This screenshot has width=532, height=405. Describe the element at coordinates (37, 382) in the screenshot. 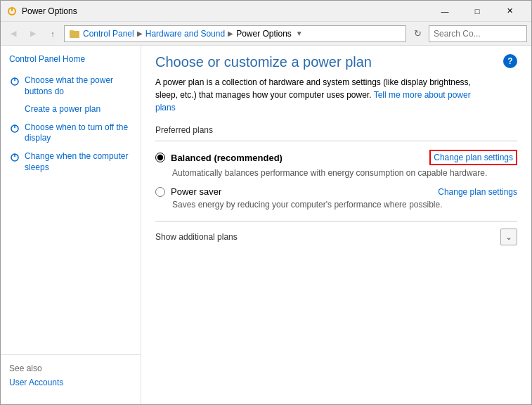

I see `sidebar-user-accounts-link: User Accounts` at that location.